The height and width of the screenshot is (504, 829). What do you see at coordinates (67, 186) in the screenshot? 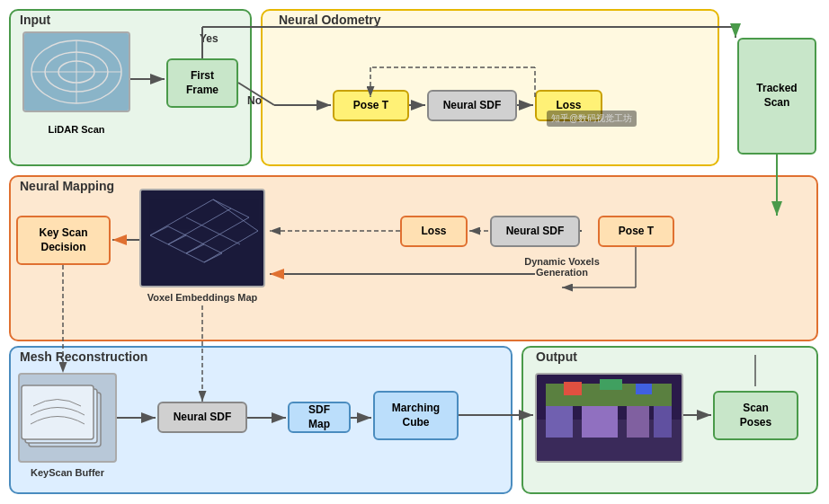
I see `neural-mapping-label: Neural Mapping` at bounding box center [67, 186].